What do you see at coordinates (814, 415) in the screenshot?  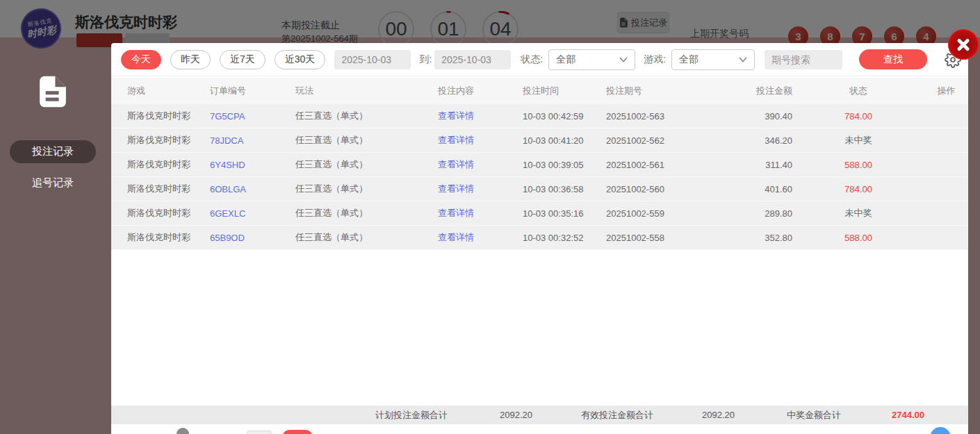 I see `win-total-label: 中奖金额合计` at bounding box center [814, 415].